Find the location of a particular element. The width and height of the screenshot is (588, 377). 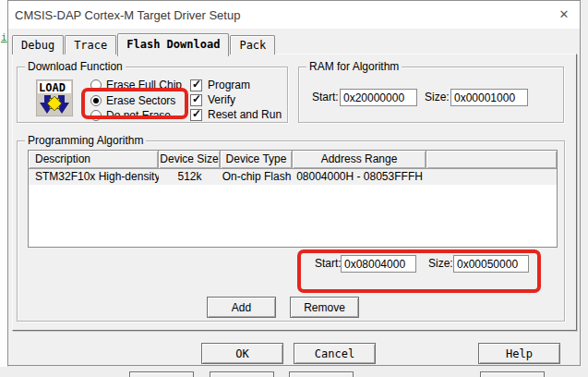

programming-algorithm-group-label: Programming Algorithm is located at coordinates (85, 140).